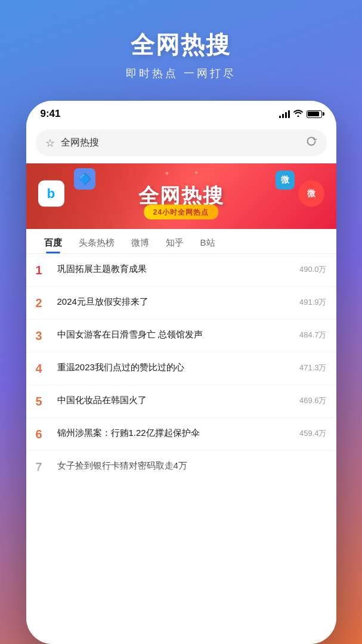 The height and width of the screenshot is (644, 362). Describe the element at coordinates (181, 174) in the screenshot. I see `decorations: ✦ ✦` at that location.